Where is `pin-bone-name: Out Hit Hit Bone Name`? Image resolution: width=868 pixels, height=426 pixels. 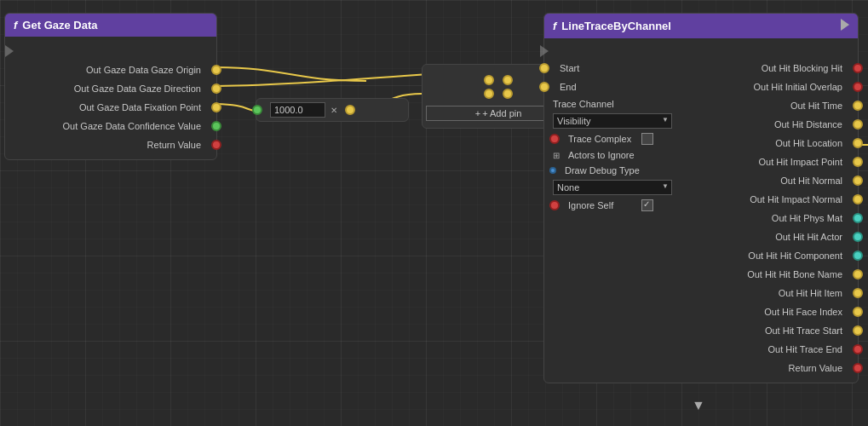
pin-bone-name: Out Hit Hit Bone Name is located at coordinates (779, 274).